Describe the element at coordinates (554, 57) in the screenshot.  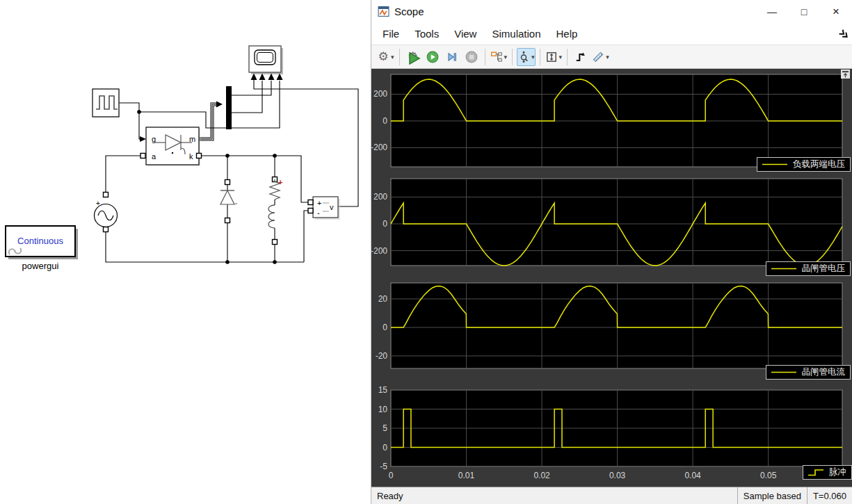
I see `scale-axes-button: ▾` at that location.